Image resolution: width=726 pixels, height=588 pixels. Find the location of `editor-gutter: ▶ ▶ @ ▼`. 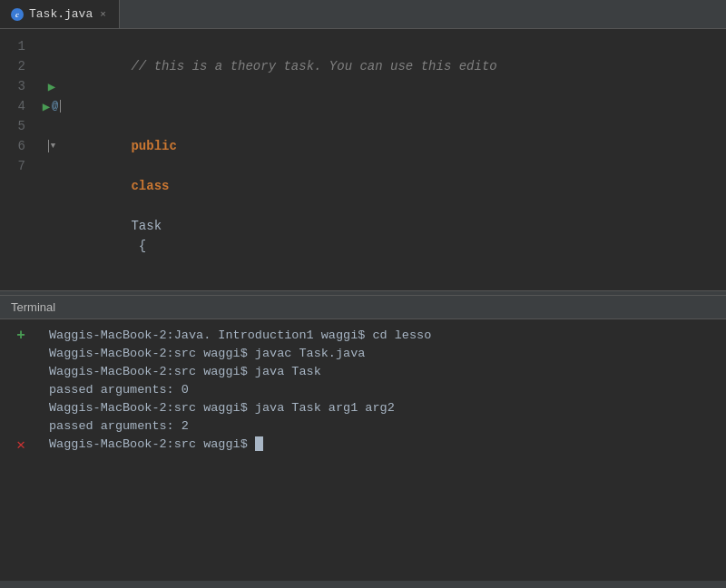

editor-gutter: ▶ ▶ @ ▼ is located at coordinates (52, 160).